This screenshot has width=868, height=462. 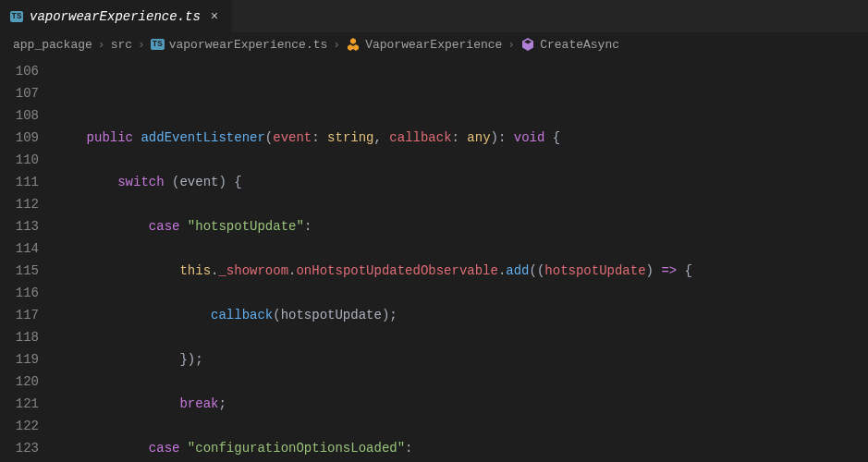 I want to click on breadcrumb-item: VaporwearExperience, so click(x=423, y=44).